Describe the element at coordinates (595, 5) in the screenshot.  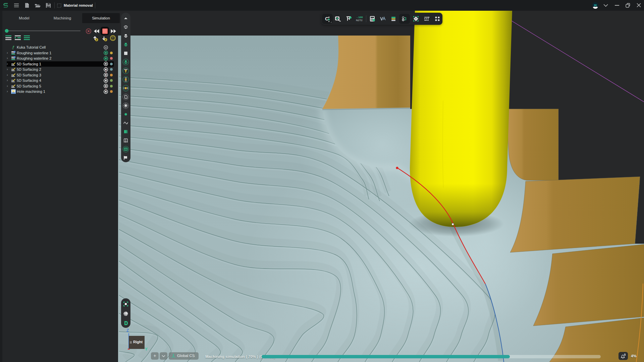
I see `svg-text: 00` at that location.